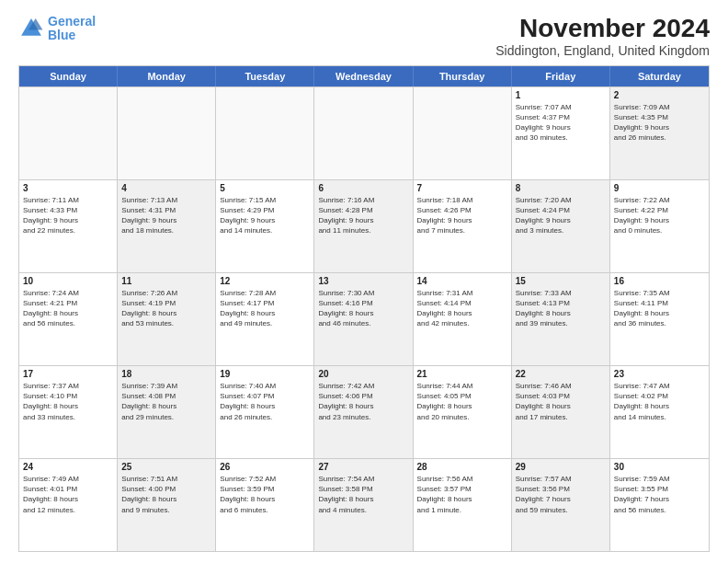 Image resolution: width=728 pixels, height=563 pixels. Describe the element at coordinates (463, 412) in the screenshot. I see `calendar-cell: 21Sunrise: 7:44 AM Sunset: 4:05 PM Dayli…` at that location.